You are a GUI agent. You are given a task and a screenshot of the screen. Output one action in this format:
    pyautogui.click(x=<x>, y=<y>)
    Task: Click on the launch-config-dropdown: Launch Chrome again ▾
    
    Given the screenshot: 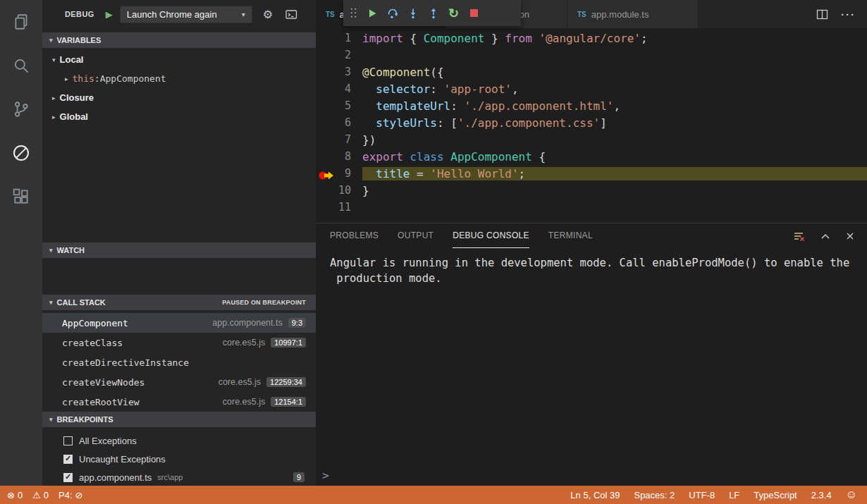 What is the action you would take?
    pyautogui.click(x=186, y=14)
    